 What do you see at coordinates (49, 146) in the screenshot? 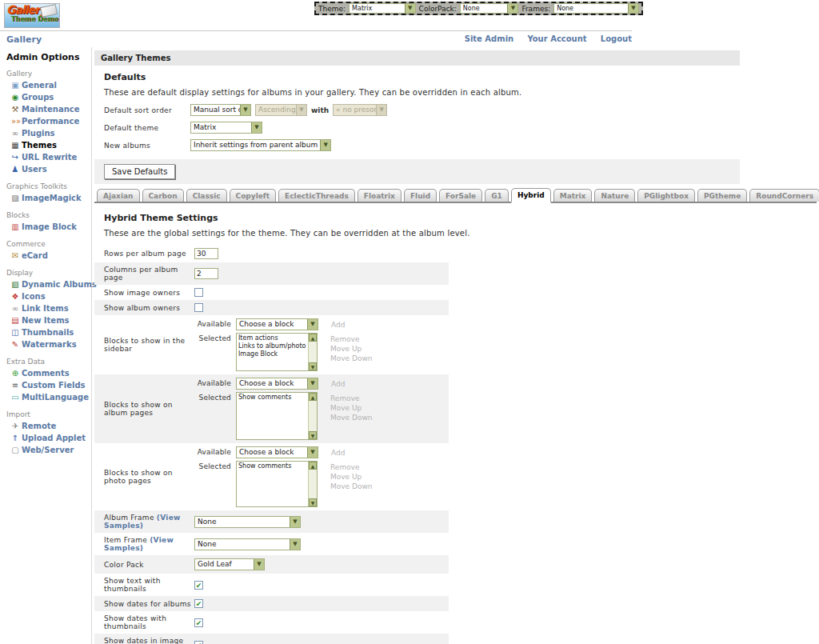
I see `sidebar-item-themes: ▦Themes` at bounding box center [49, 146].